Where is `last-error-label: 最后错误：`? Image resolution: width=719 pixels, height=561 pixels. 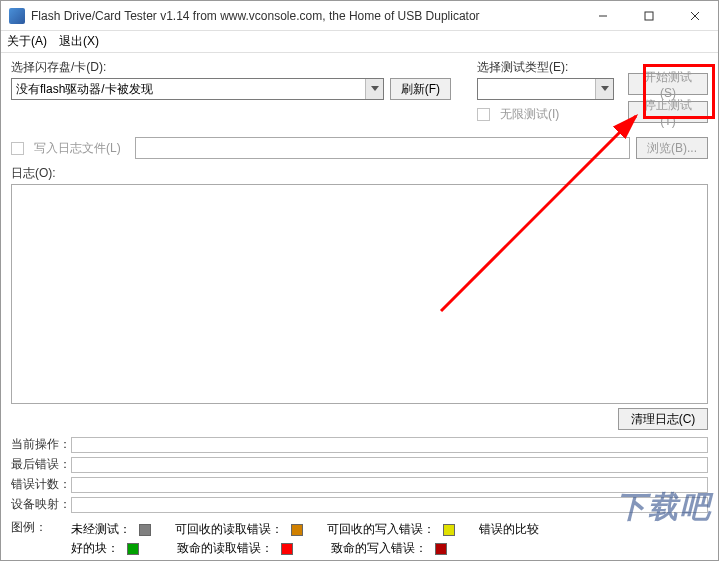
last-error-label: 最后错误： is located at coordinates (41, 464).